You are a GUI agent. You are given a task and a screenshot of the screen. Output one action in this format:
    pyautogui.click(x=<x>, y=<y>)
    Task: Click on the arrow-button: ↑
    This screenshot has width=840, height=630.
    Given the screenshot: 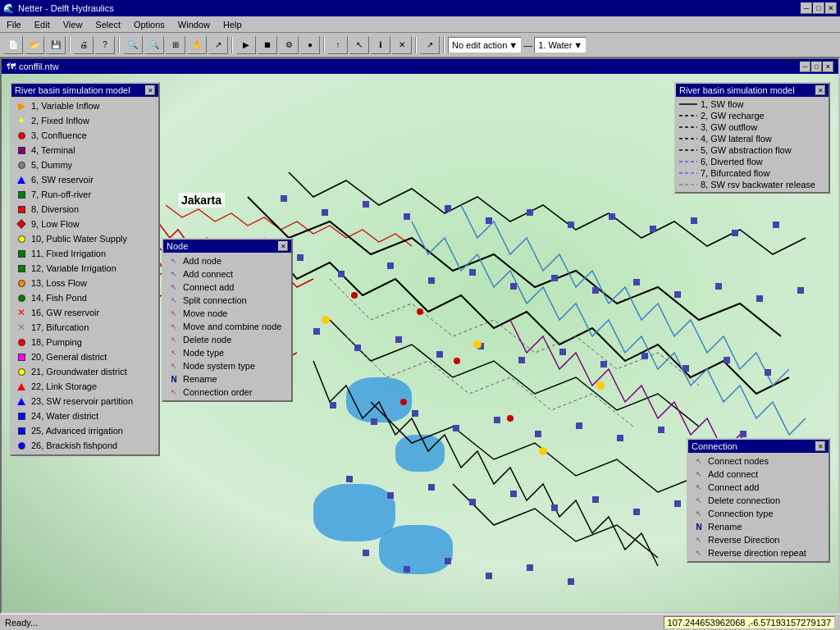 What is the action you would take?
    pyautogui.click(x=338, y=45)
    